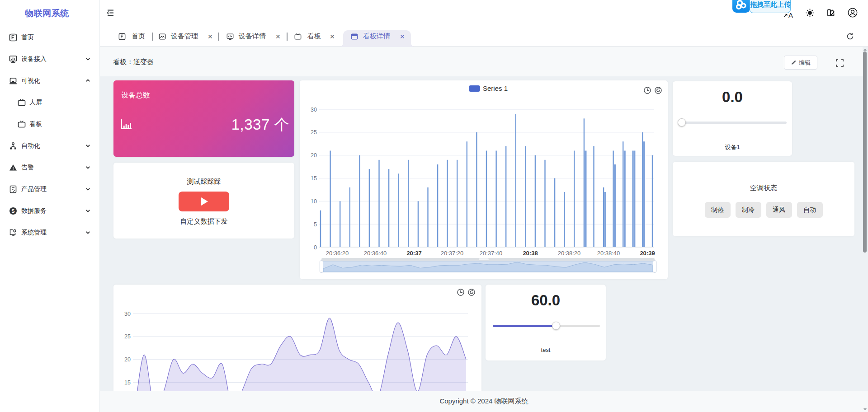  I want to click on svg-text: 20:39, so click(647, 253).